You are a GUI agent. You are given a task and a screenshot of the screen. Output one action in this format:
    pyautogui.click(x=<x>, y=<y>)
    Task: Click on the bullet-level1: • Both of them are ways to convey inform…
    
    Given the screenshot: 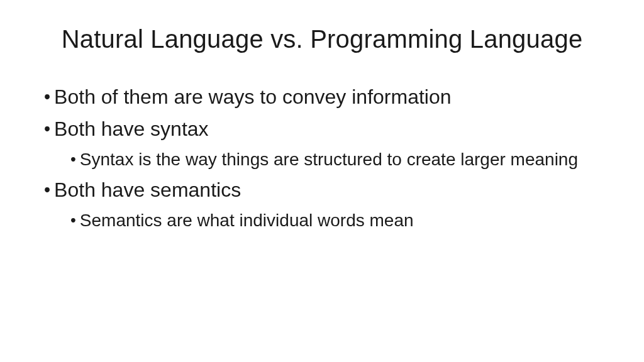 What is the action you would take?
    pyautogui.click(x=322, y=97)
    